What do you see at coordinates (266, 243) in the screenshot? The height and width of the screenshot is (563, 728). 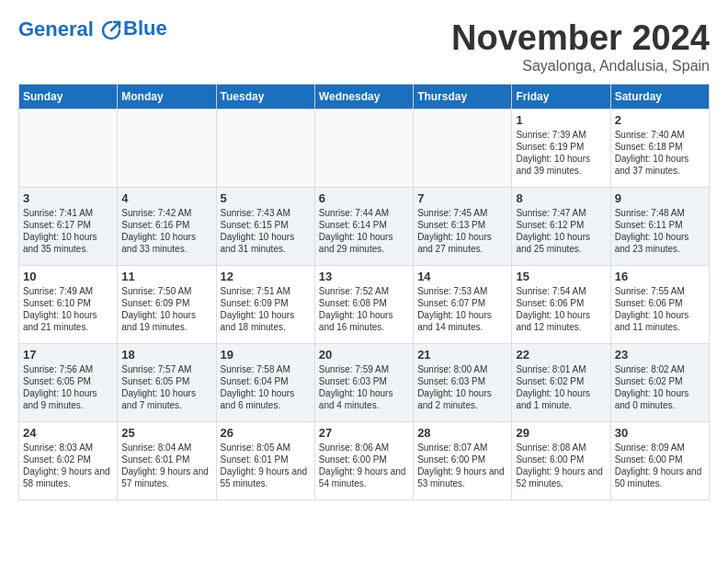 I see `cell-text: Daylight: 10 hours and 31 minutes.` at bounding box center [266, 243].